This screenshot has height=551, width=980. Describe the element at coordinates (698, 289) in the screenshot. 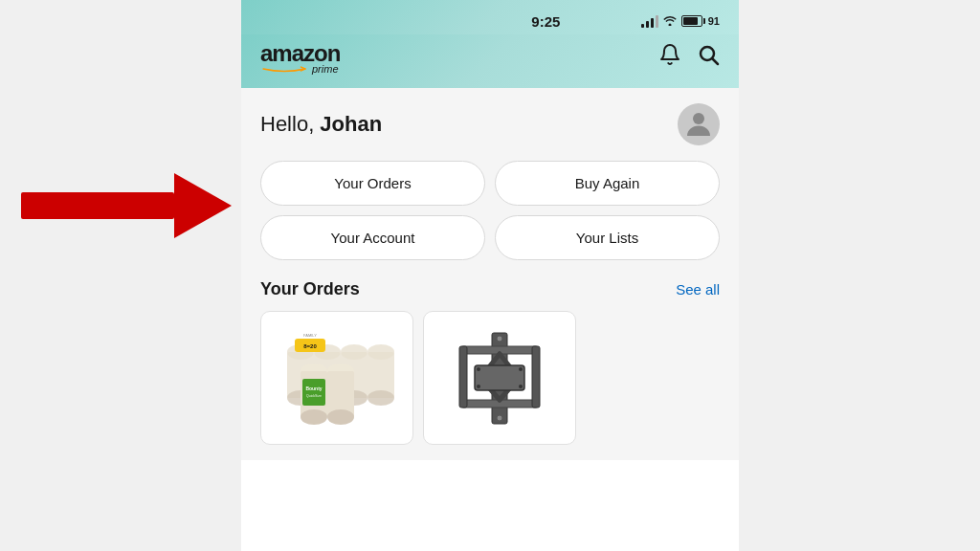

I see `see-all-link: See all` at that location.